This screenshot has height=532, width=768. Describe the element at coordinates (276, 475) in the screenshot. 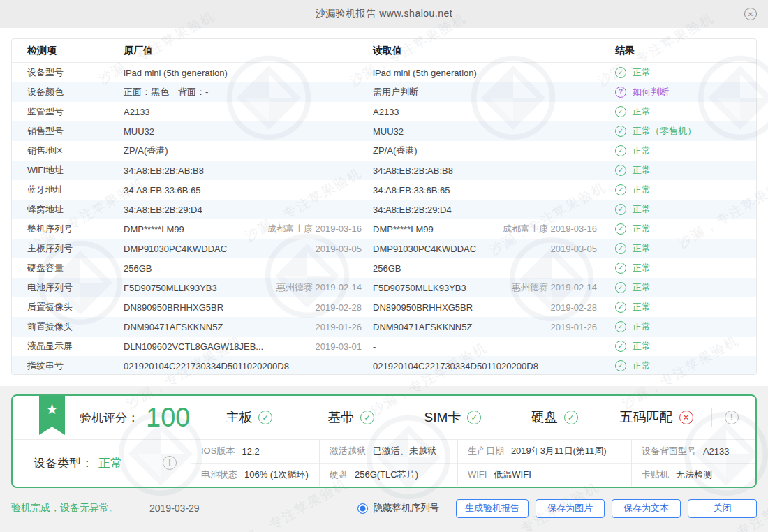

I see `info-value: 106% (1次循环)` at that location.